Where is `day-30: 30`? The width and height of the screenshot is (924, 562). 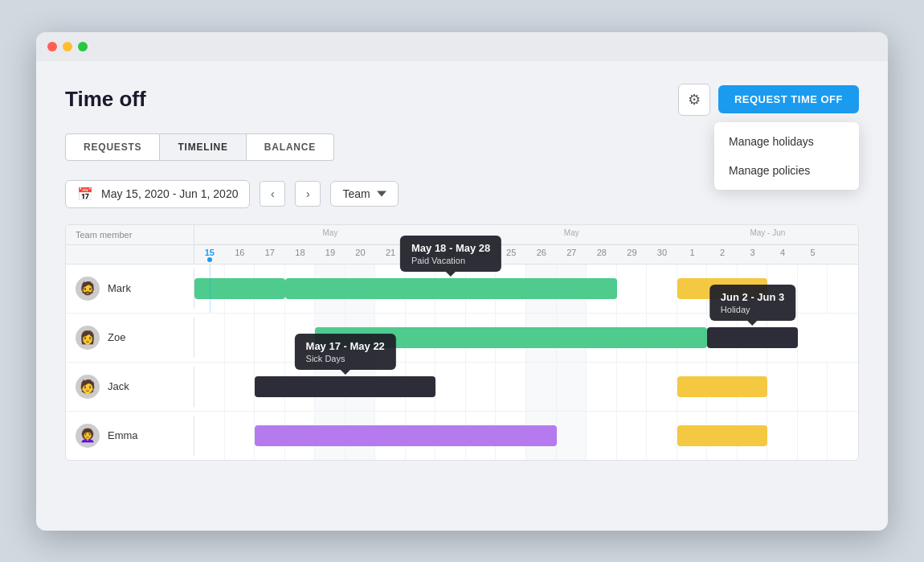 day-30: 30 is located at coordinates (662, 254).